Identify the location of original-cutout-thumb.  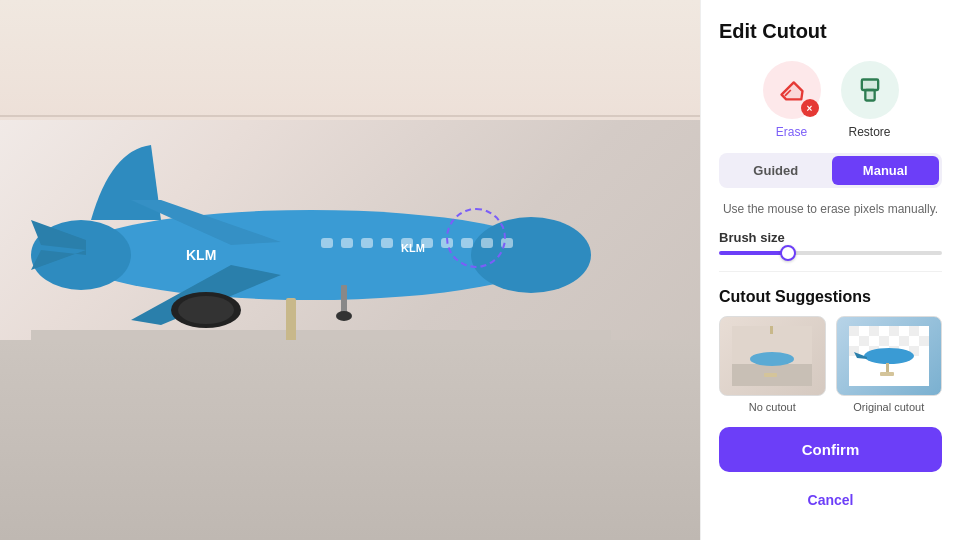
(890, 356).